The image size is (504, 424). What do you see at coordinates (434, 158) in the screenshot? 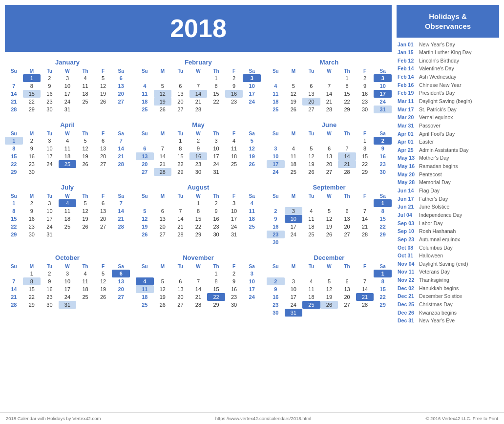
I see `holiday-name: Mother's Day` at bounding box center [434, 158].